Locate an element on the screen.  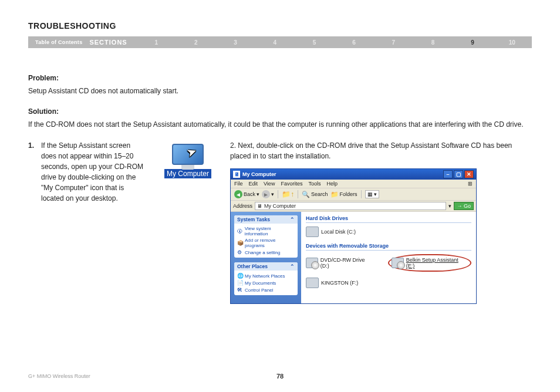
back-button: ◄Back ▾ is located at coordinates (247, 194).